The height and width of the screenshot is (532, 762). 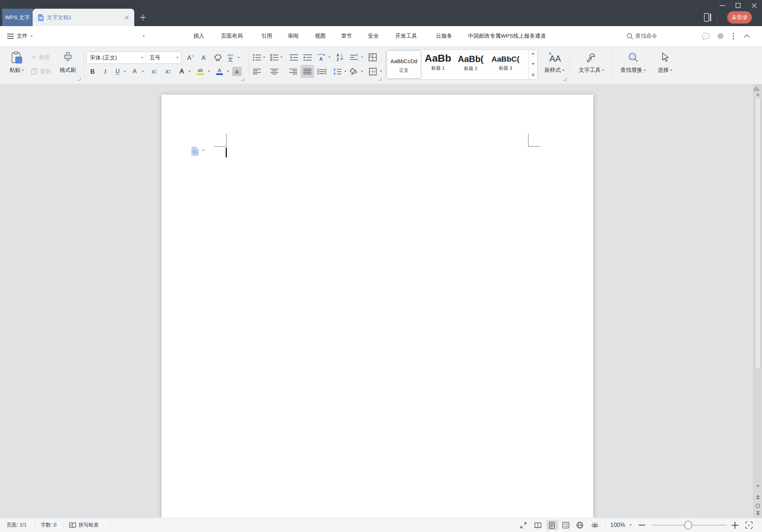 What do you see at coordinates (758, 88) in the screenshot?
I see `ruler-toggle-icon` at bounding box center [758, 88].